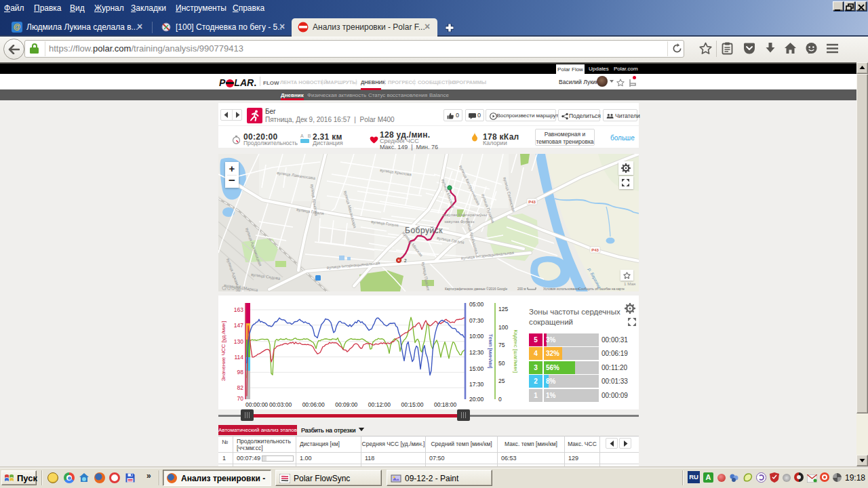 This screenshot has width=868, height=488. What do you see at coordinates (241, 372) in the screenshot?
I see `svg-text: 98` at bounding box center [241, 372].